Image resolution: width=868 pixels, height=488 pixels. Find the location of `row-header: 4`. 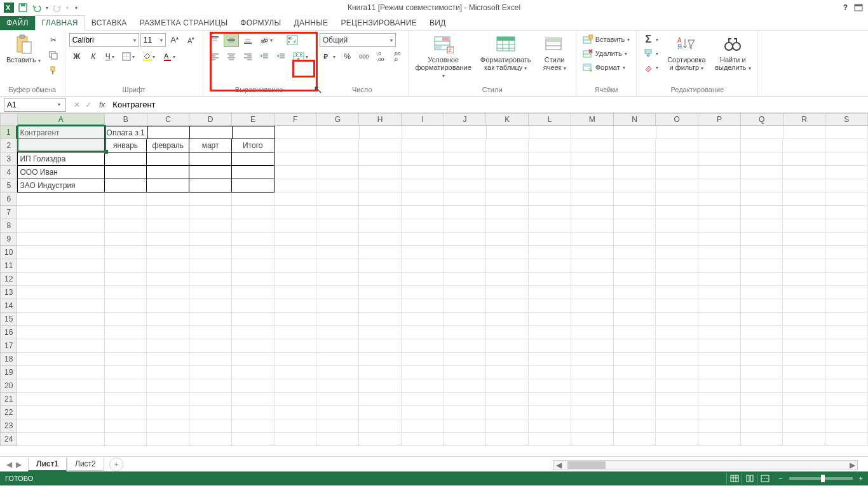

row-header: 4 is located at coordinates (9, 173).